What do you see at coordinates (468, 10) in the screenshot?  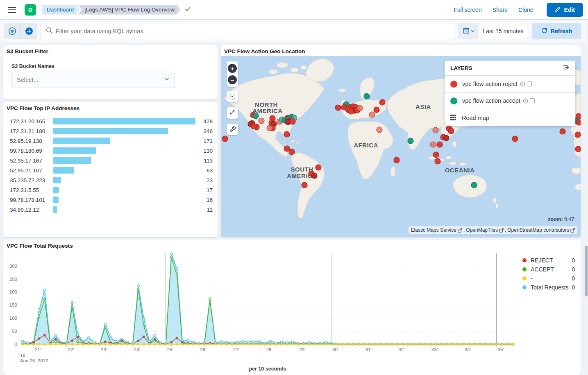 I see `full-screen-link: Full screen` at bounding box center [468, 10].